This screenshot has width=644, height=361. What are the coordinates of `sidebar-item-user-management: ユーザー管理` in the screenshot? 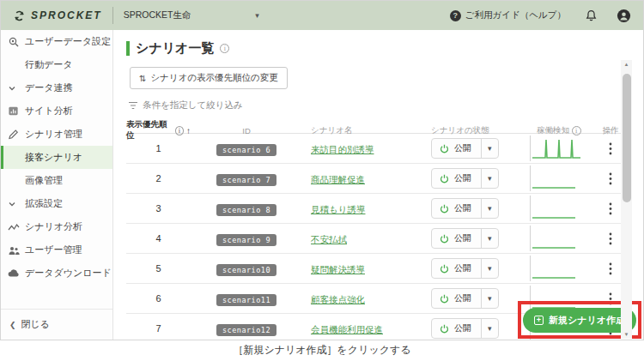 It's located at (57, 250).